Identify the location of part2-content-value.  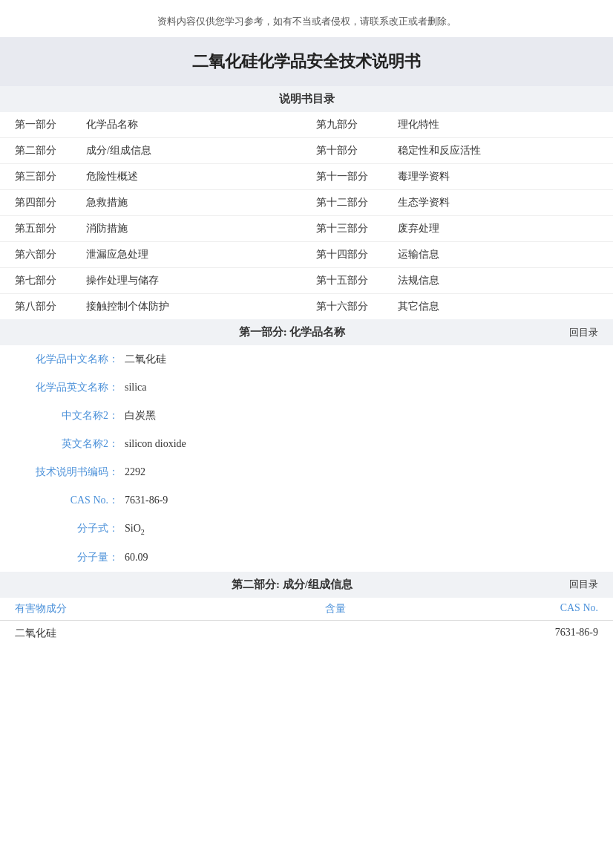
(335, 633).